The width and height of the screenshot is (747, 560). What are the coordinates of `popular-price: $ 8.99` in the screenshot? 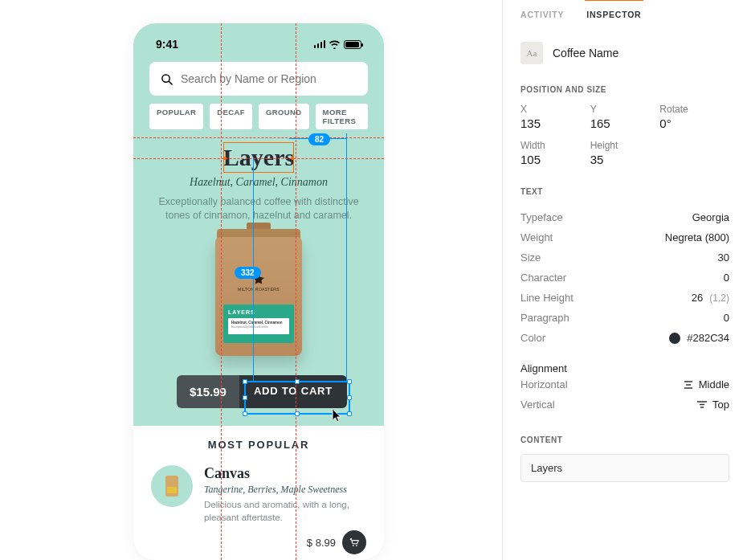 It's located at (321, 543).